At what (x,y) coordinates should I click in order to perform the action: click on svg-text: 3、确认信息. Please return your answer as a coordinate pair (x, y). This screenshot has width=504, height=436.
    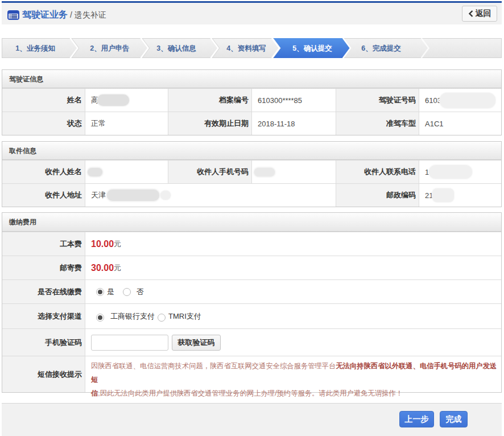
    Looking at the image, I should click on (176, 48).